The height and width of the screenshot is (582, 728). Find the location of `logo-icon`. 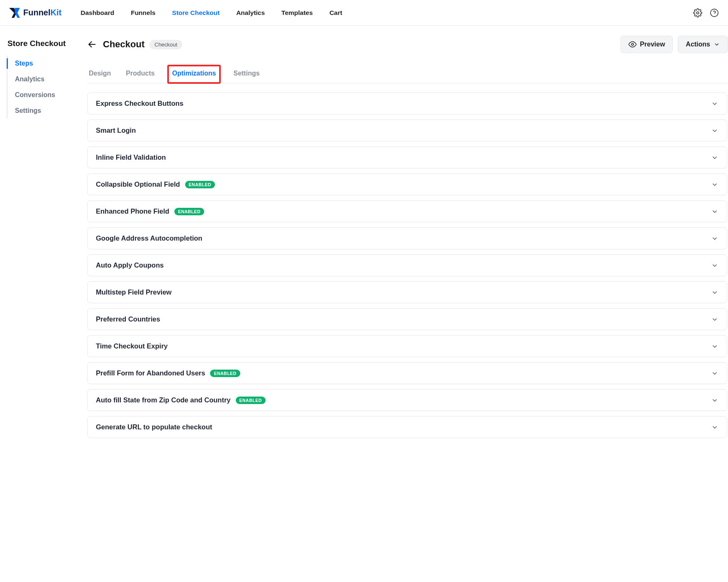

logo-icon is located at coordinates (15, 13).